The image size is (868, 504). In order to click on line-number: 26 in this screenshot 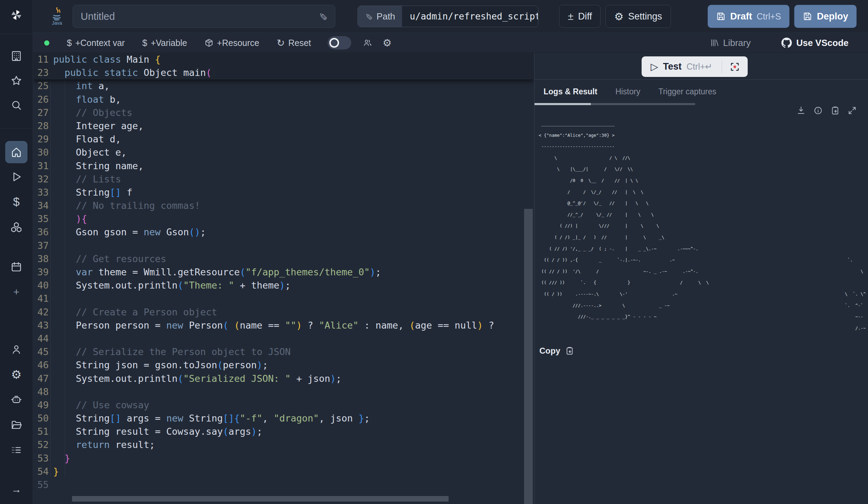, I will do `click(41, 100)`.